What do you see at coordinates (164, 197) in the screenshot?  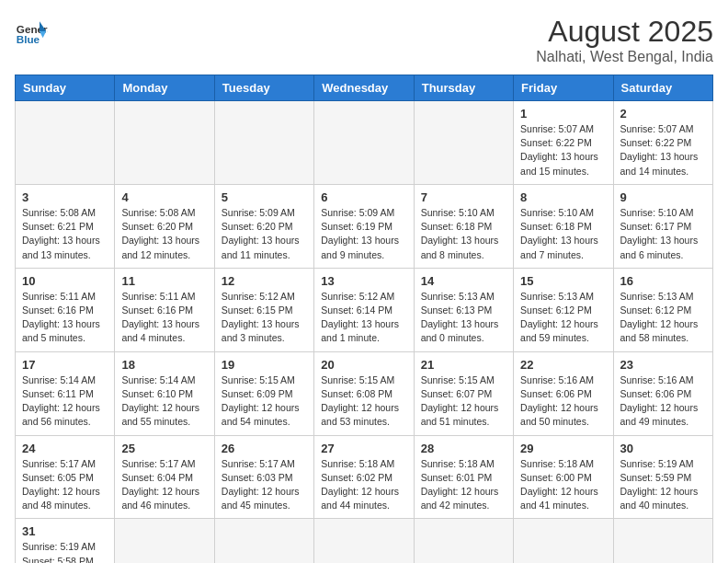 I see `day-number: 4` at bounding box center [164, 197].